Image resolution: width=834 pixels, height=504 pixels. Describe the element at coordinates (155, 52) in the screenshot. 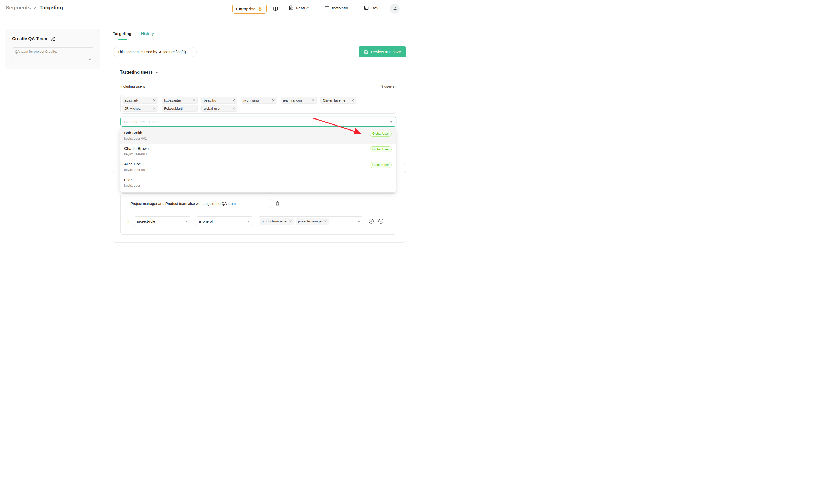

I see `segment-usage-toggle: This segment is used by 3 feature flag(s…` at that location.